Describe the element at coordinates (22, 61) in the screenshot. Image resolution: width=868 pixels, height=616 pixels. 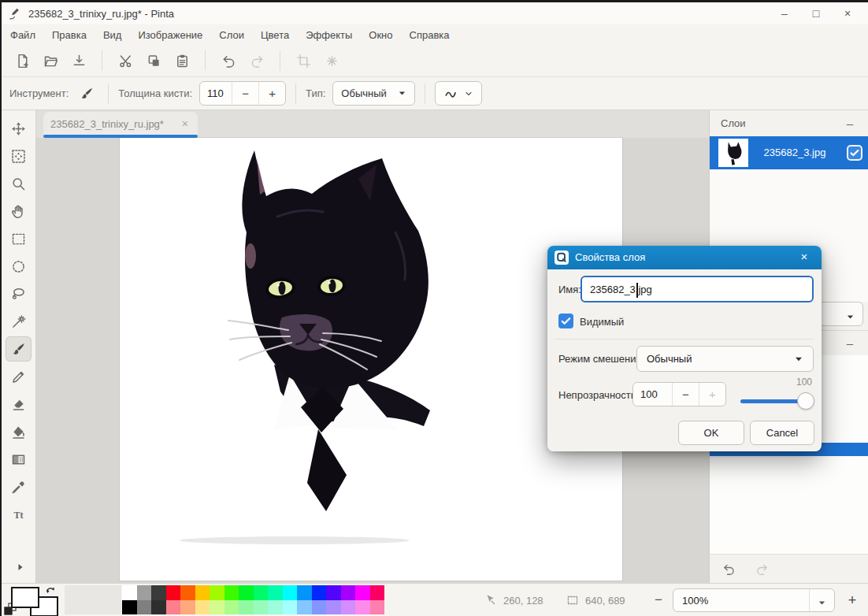
I see `toolbar-new-image-button` at that location.